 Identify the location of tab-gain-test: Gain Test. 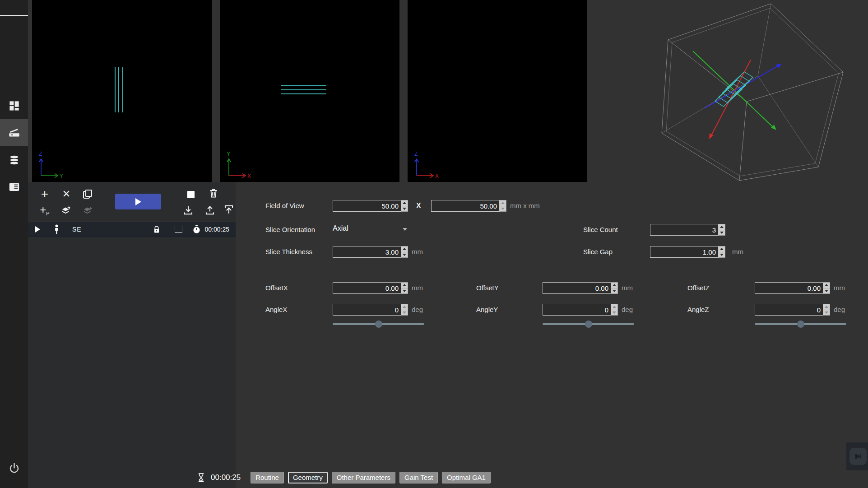
(419, 478).